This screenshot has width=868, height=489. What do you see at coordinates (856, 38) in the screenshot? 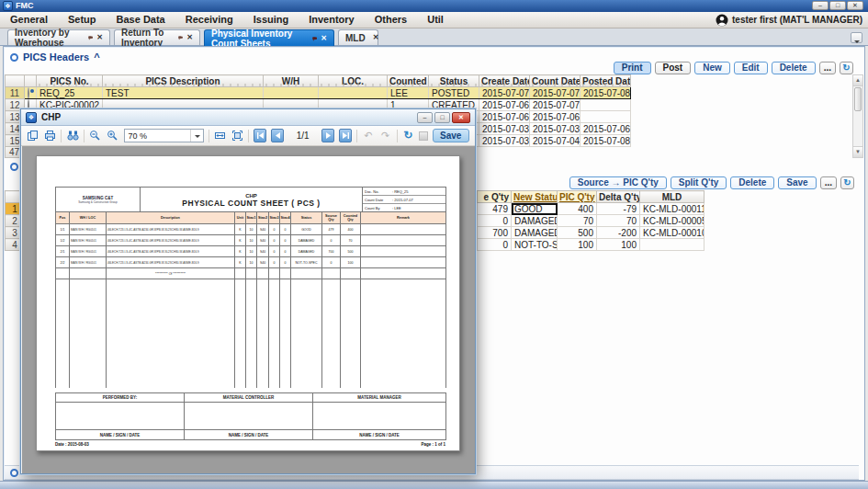
I see `tab-overflow-button` at bounding box center [856, 38].